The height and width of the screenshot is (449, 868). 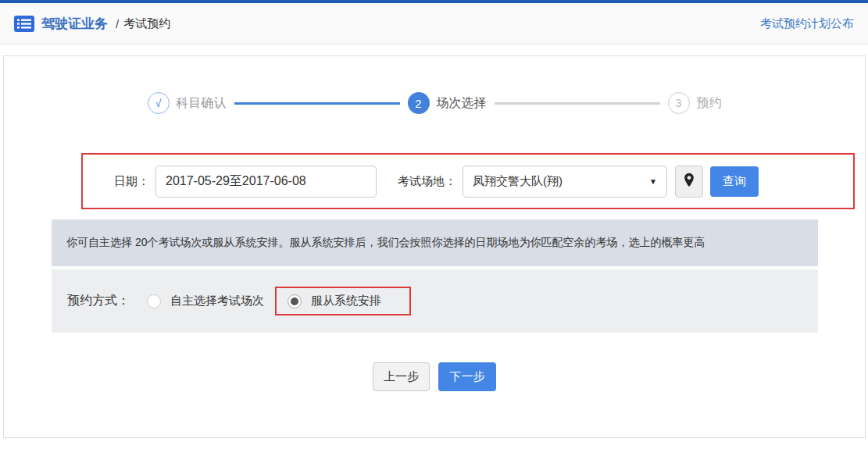 What do you see at coordinates (154, 301) in the screenshot?
I see `radio-unchecked-icon` at bounding box center [154, 301].